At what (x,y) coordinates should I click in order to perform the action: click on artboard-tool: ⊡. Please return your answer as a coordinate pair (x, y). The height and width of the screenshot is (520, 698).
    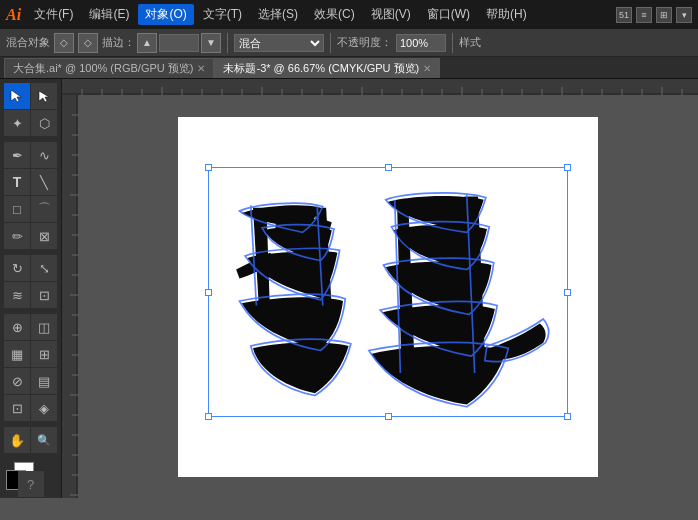
    Looking at the image, I should click on (17, 408).